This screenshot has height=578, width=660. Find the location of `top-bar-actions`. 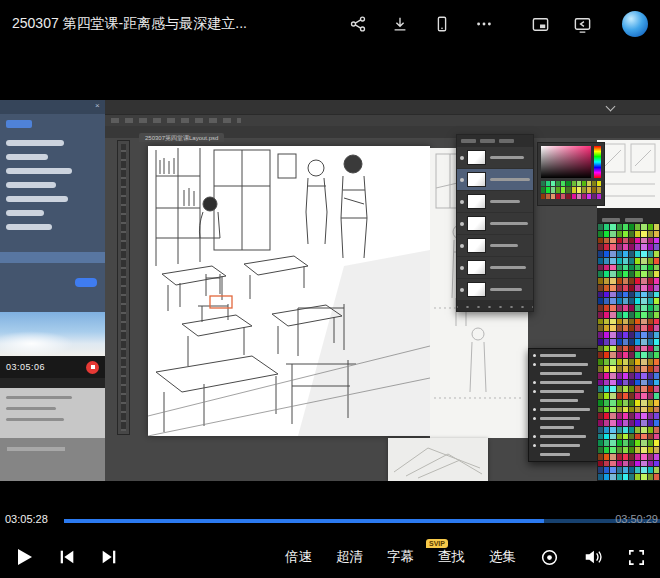

top-bar-actions is located at coordinates (498, 24).